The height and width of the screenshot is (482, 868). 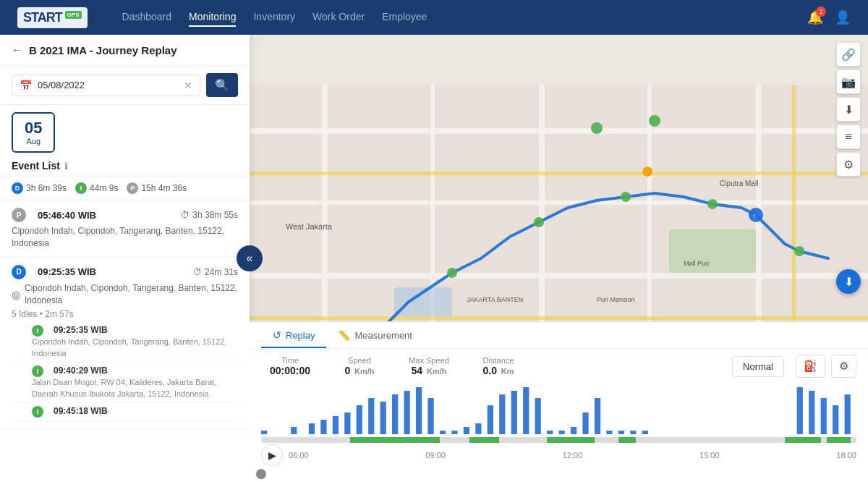 I want to click on date-input-wrap: 📅 ✕, so click(x=106, y=85).